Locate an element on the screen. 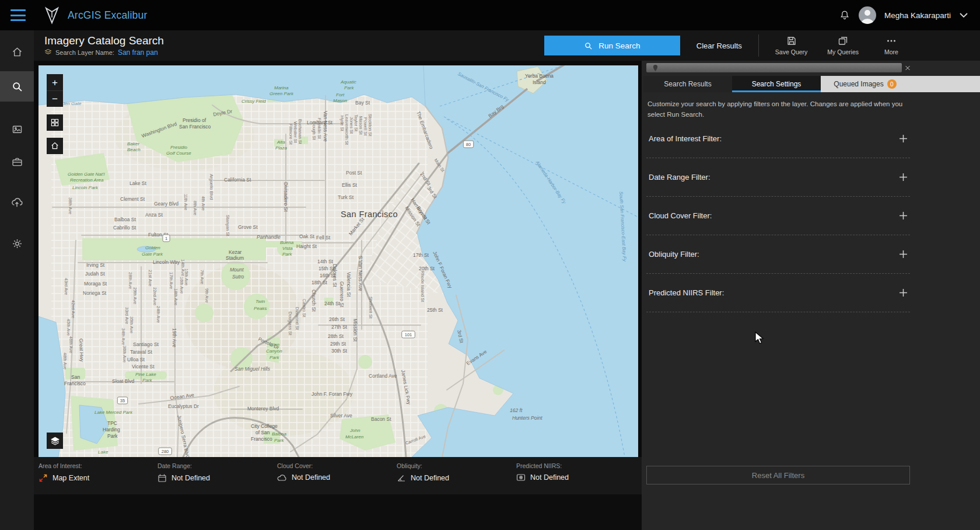  svg-text: Golf Course is located at coordinates (178, 153).